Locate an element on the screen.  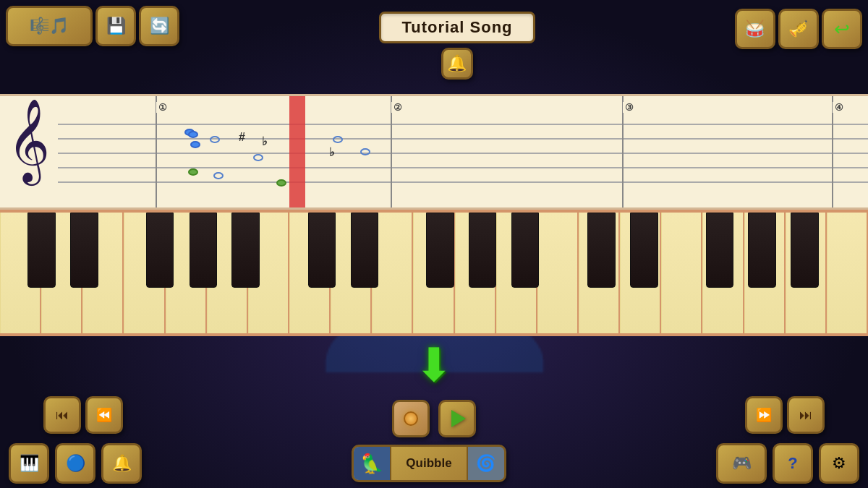
character-left-icon: 🦜 is located at coordinates (373, 463).